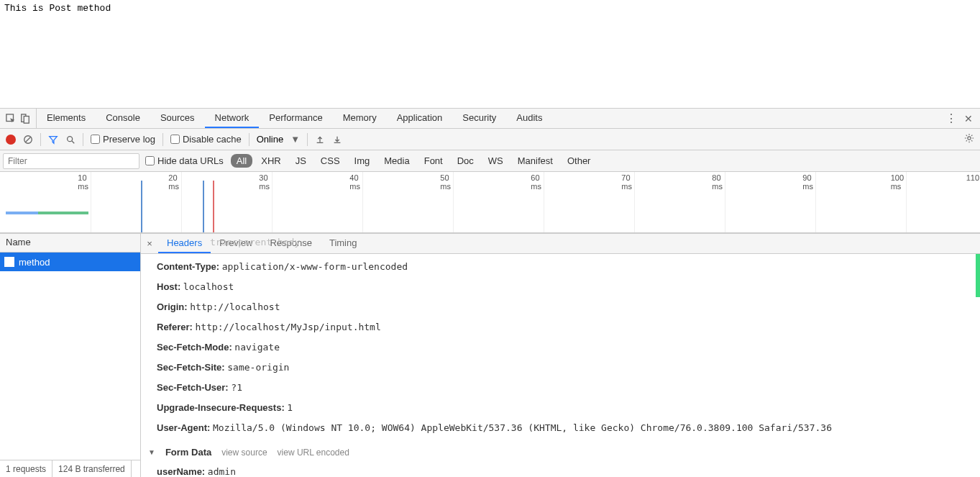  Describe the element at coordinates (355, 182) in the screenshot. I see `tick-label: 40 ms` at that location.